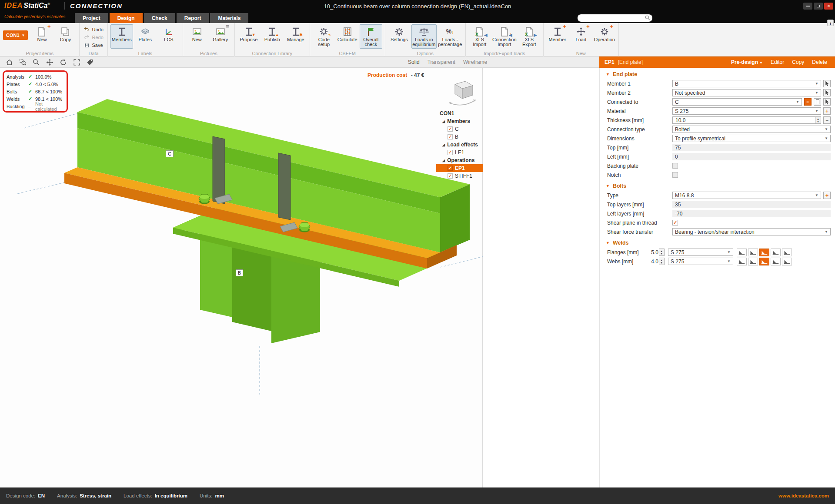 The height and width of the screenshot is (504, 835). What do you see at coordinates (197, 36) in the screenshot?
I see `picture-new-button: New` at bounding box center [197, 36].